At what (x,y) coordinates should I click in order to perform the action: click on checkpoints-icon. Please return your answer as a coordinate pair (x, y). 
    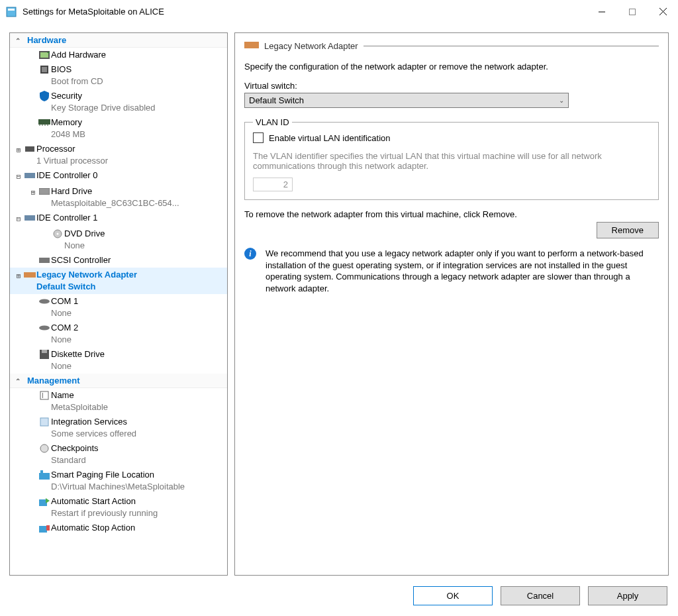
    Looking at the image, I should click on (44, 448).